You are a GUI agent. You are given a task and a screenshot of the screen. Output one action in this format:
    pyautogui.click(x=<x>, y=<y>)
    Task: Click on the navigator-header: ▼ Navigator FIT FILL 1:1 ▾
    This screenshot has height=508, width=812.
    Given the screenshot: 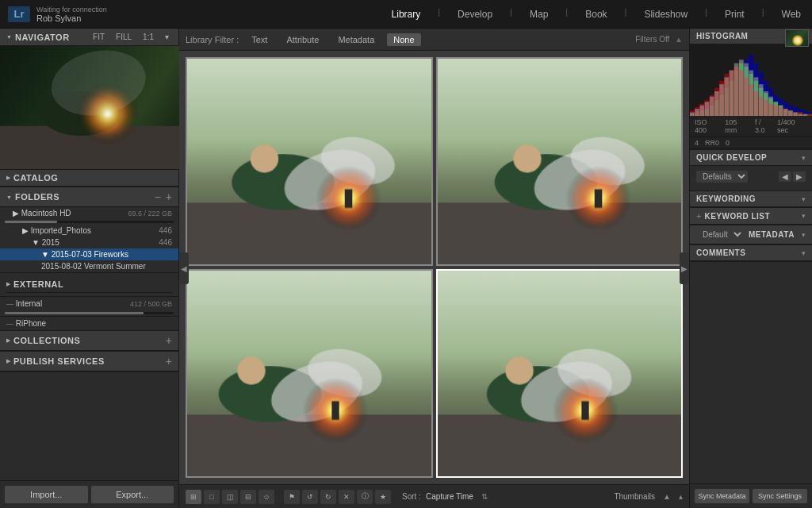 What is the action you would take?
    pyautogui.click(x=89, y=37)
    